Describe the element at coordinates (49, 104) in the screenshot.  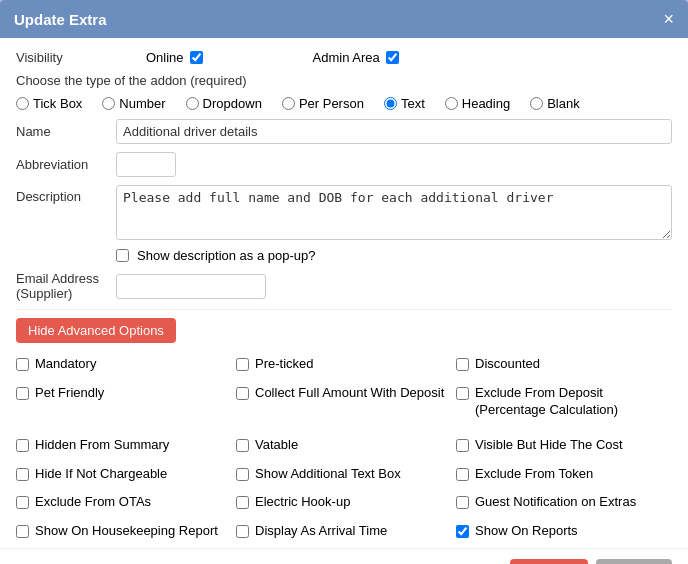
I see `radio-tick-box: Tick Box` at that location.